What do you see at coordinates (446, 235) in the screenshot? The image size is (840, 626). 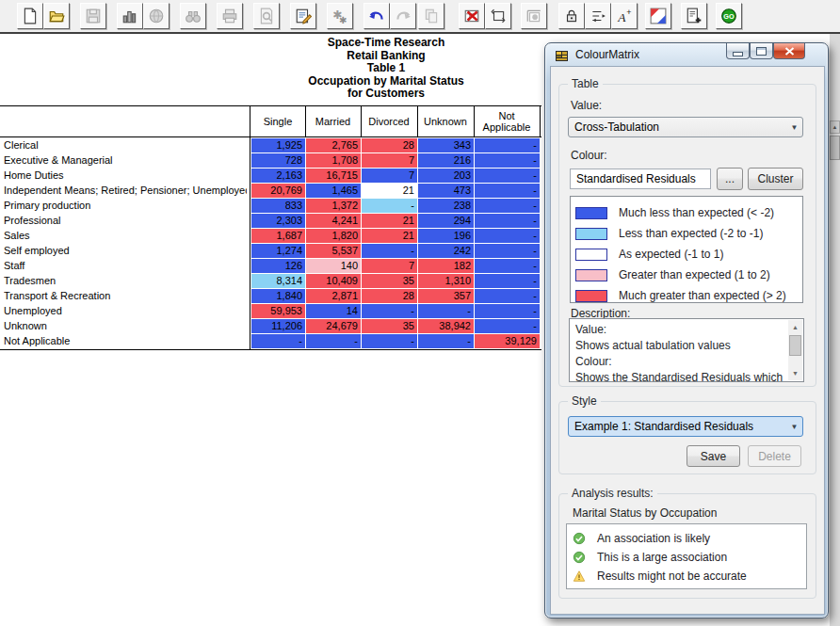 I see `data-cell: 196` at bounding box center [446, 235].